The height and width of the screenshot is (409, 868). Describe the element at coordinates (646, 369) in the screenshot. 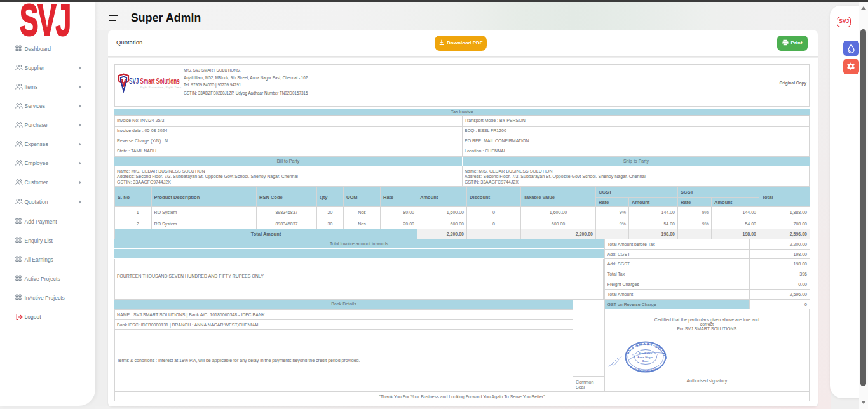

I see `svg-text: Chennai-102` at that location.